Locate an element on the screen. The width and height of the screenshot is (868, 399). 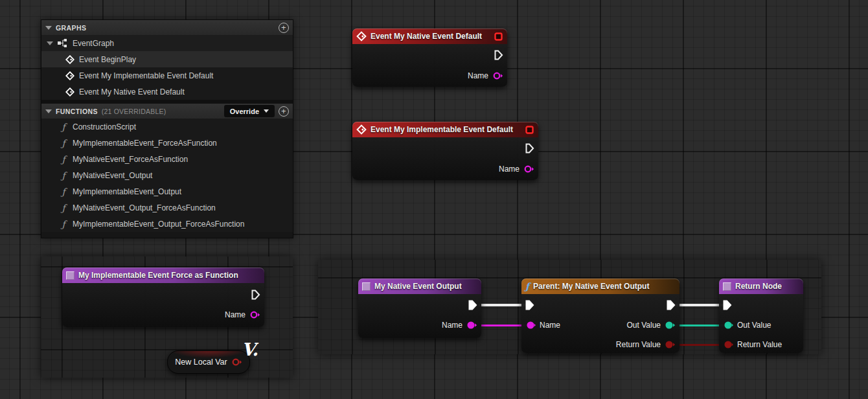
sidebar-item-function: ƒ MyNativeEvent_Output_ForceAsFunction is located at coordinates (167, 207).